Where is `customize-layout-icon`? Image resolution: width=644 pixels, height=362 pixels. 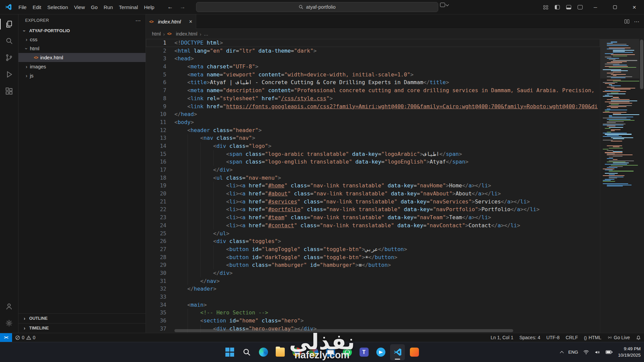 customize-layout-icon is located at coordinates (546, 7).